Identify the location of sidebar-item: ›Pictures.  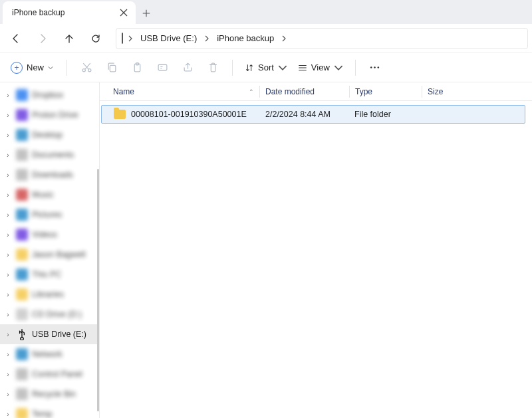
(49, 215).